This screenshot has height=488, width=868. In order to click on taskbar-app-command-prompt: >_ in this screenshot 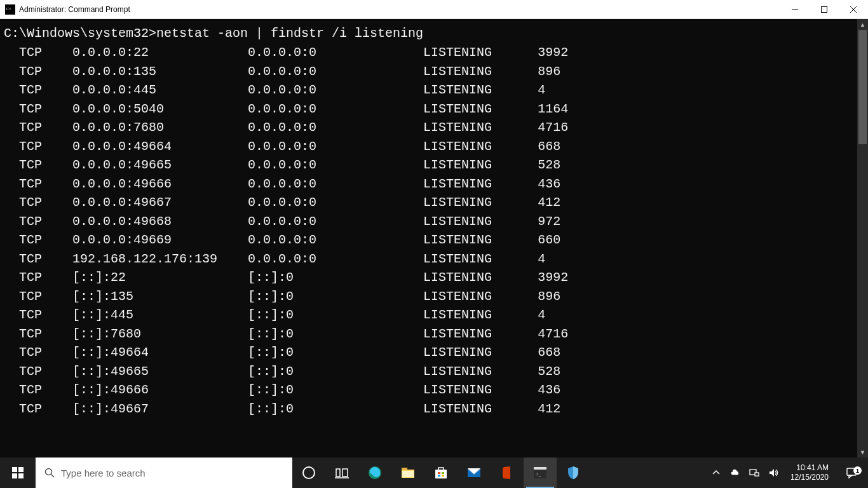, I will do `click(540, 473)`.